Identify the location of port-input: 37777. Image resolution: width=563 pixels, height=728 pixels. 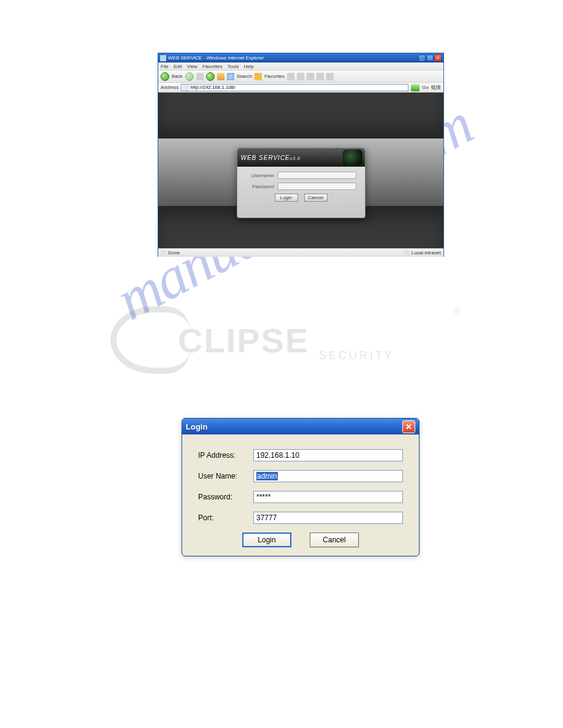
(328, 518).